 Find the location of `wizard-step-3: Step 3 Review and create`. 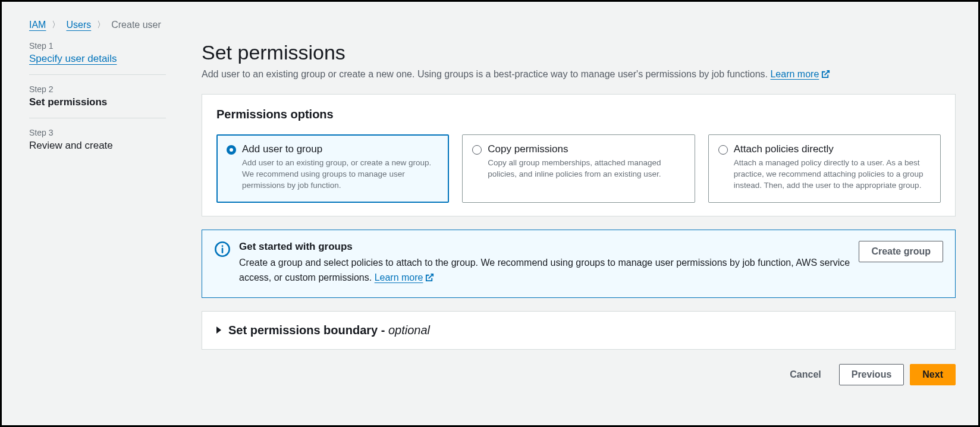

wizard-step-3: Step 3 Review and create is located at coordinates (98, 145).